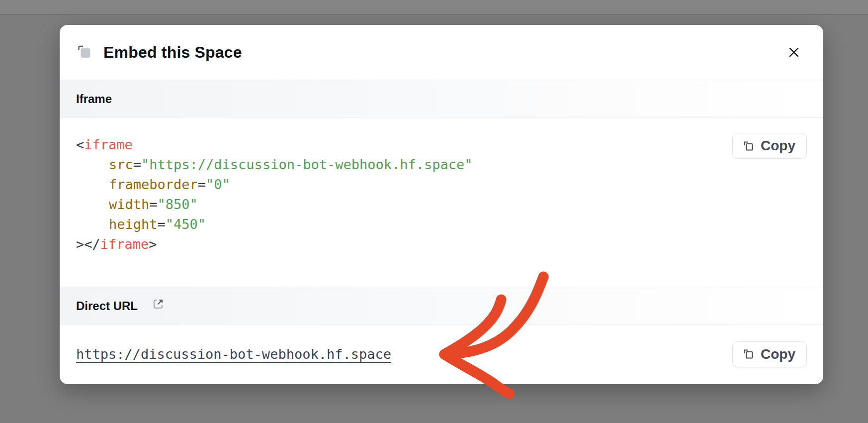 The height and width of the screenshot is (423, 868). What do you see at coordinates (441, 99) in the screenshot?
I see `iframe-section-header: Iframe` at bounding box center [441, 99].